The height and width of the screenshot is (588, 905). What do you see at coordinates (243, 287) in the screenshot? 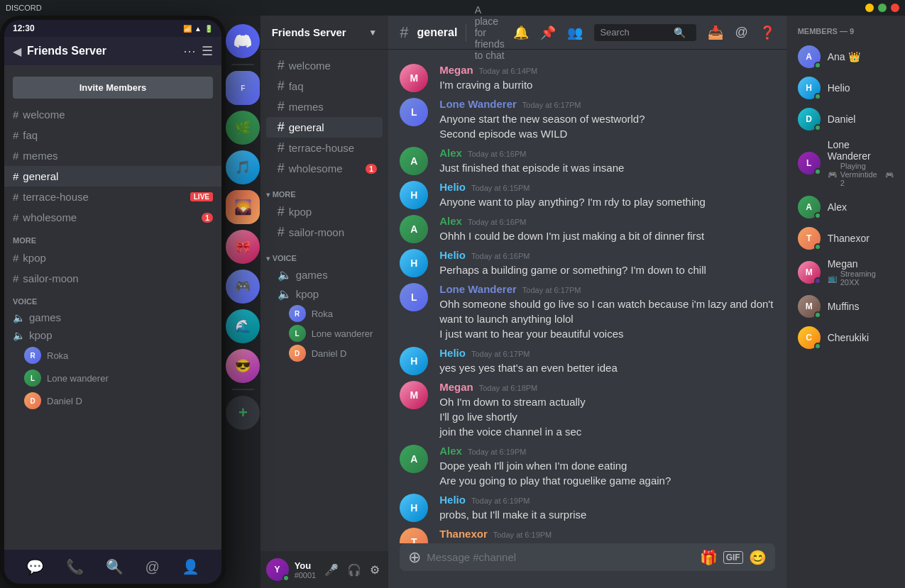
I see `server-icon-s6: 🎮` at bounding box center [243, 287].